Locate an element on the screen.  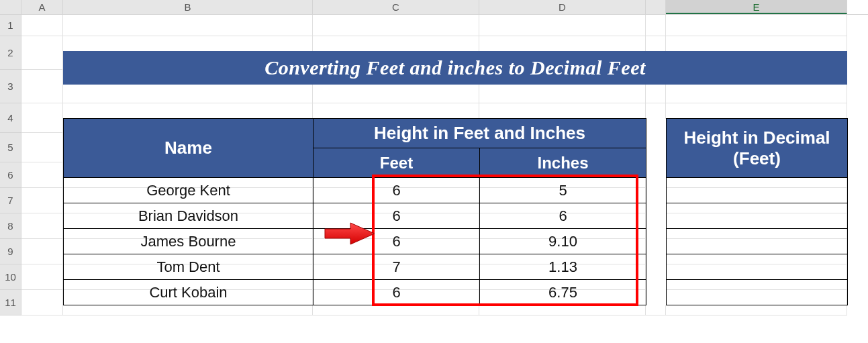
row-header-6: 6 is located at coordinates (11, 175).